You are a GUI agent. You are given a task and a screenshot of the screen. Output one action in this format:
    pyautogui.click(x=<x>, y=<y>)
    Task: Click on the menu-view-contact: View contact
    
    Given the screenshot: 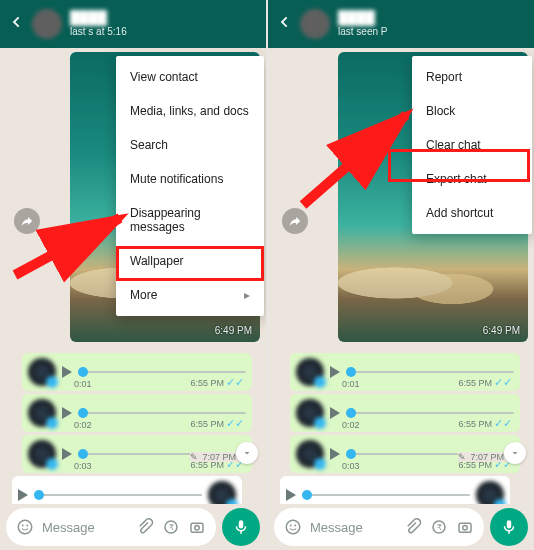 What is the action you would take?
    pyautogui.click(x=190, y=77)
    